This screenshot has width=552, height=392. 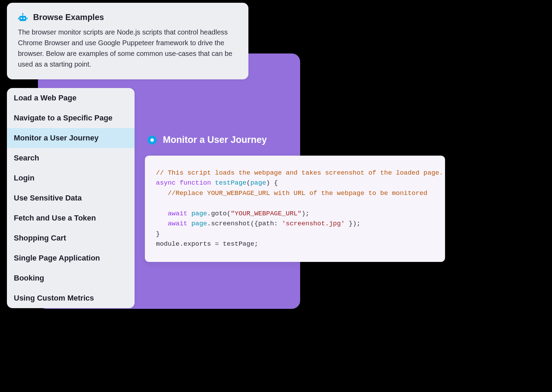 What do you see at coordinates (215, 140) in the screenshot?
I see `content-title: Monitor a User Journey` at bounding box center [215, 140].